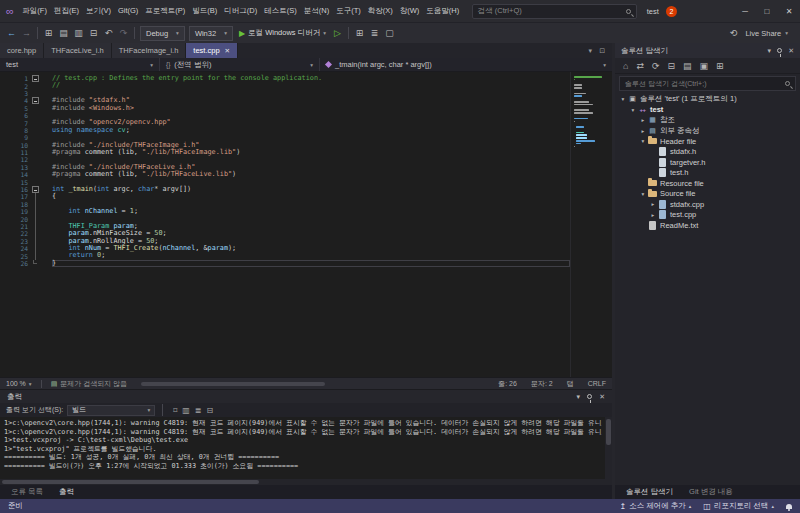  Describe the element at coordinates (281, 11) in the screenshot. I see `menu-item-test: 테스트(S)` at that location.